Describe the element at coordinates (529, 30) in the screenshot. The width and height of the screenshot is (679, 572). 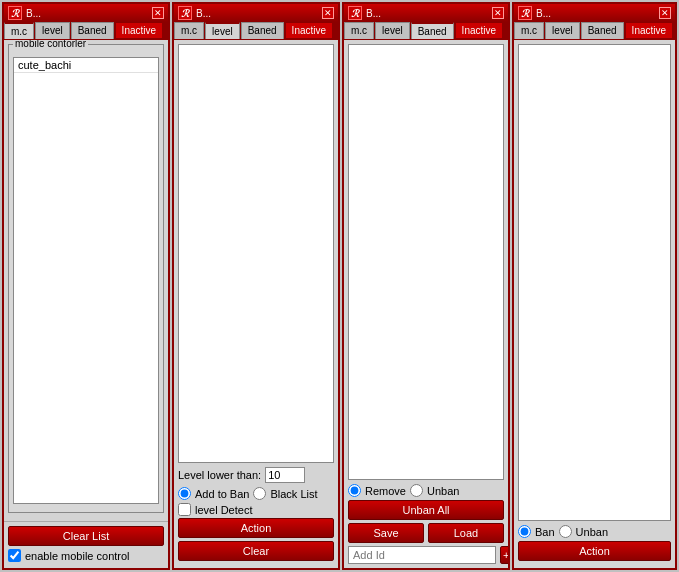
I see `tab-mc-4: m.c` at that location.